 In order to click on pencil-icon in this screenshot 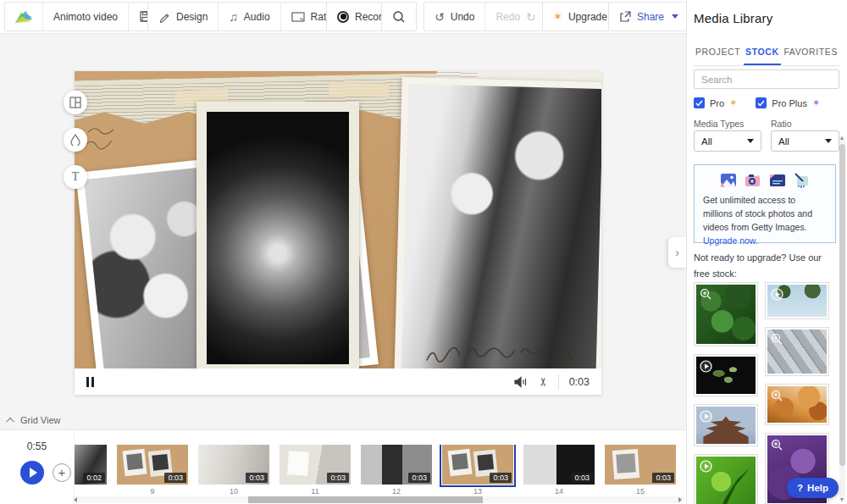, I will do `click(164, 17)`.